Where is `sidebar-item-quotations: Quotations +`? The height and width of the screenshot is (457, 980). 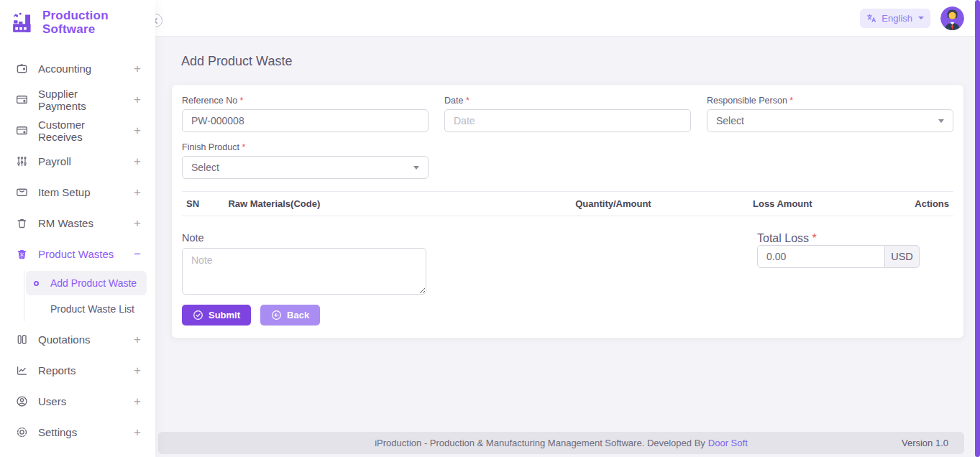 sidebar-item-quotations: Quotations + is located at coordinates (78, 339).